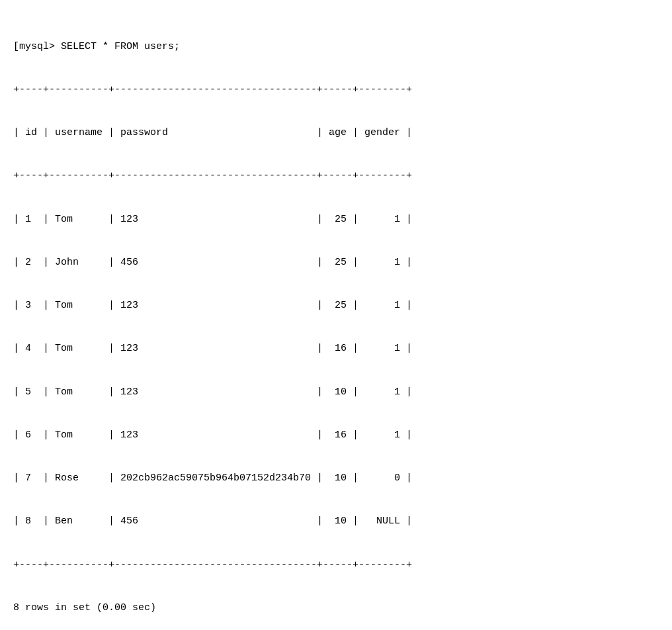 The image size is (672, 630). I want to click on table1-row-4: | 4 | Tom | 123 | 16 | 1 |, so click(336, 349).